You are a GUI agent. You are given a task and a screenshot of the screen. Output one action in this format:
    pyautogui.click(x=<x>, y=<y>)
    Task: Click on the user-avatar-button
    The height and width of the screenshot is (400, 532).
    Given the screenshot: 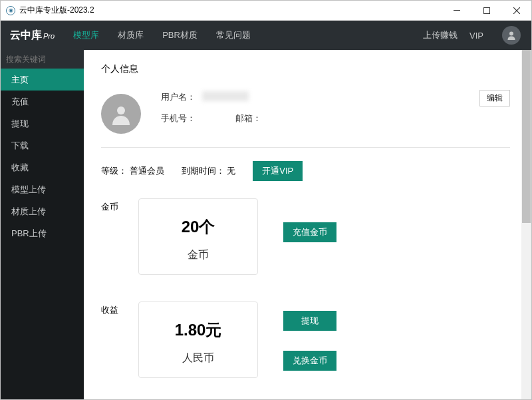 What is the action you would take?
    pyautogui.click(x=511, y=35)
    